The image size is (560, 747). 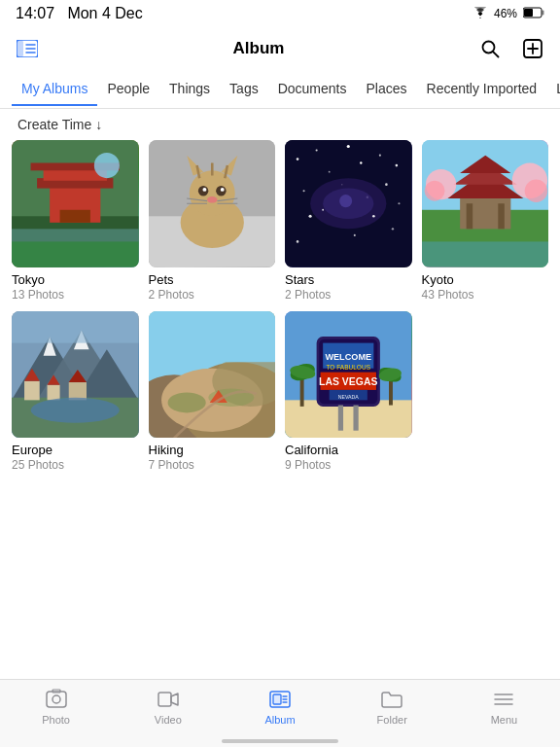 What do you see at coordinates (508, 14) in the screenshot?
I see `status-right: 46%` at bounding box center [508, 14].